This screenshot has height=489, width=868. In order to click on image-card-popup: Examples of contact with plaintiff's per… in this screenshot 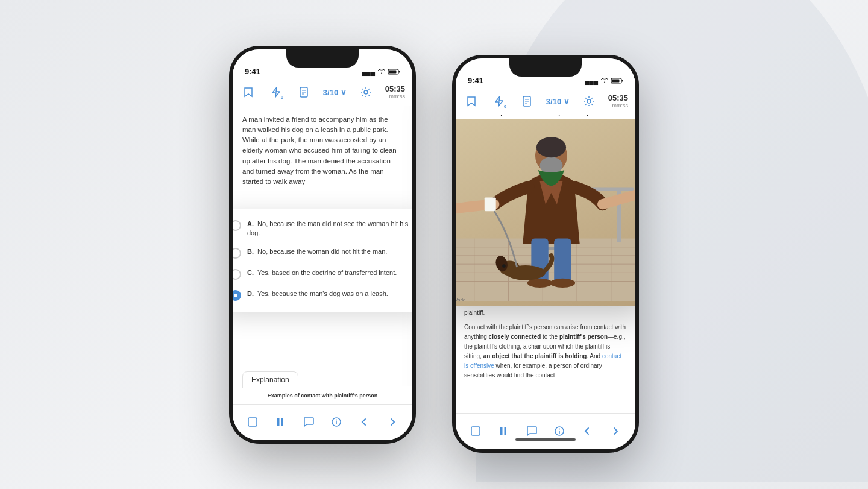, I will do `click(546, 211)`.